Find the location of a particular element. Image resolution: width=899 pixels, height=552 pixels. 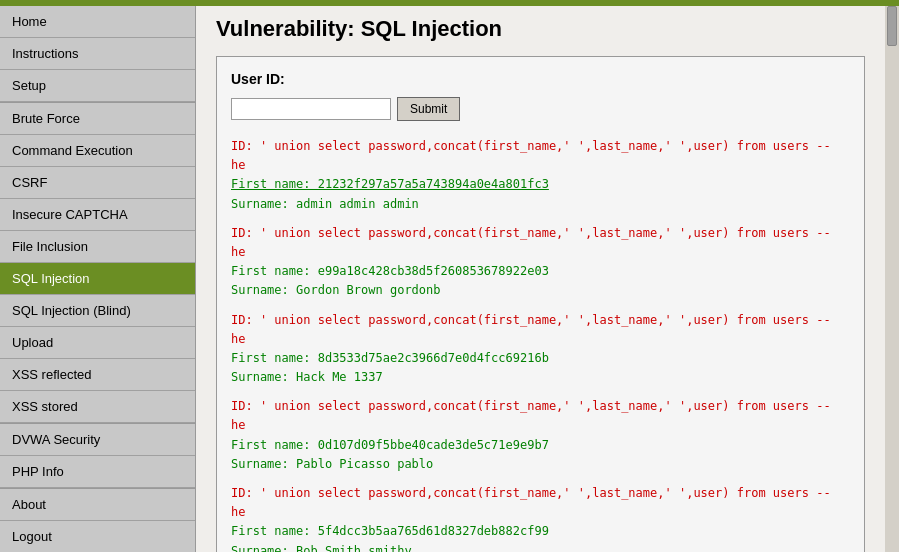

result-fn-line-0: First name: 21232f297a57a5a743894a0e4a80… is located at coordinates (540, 184).